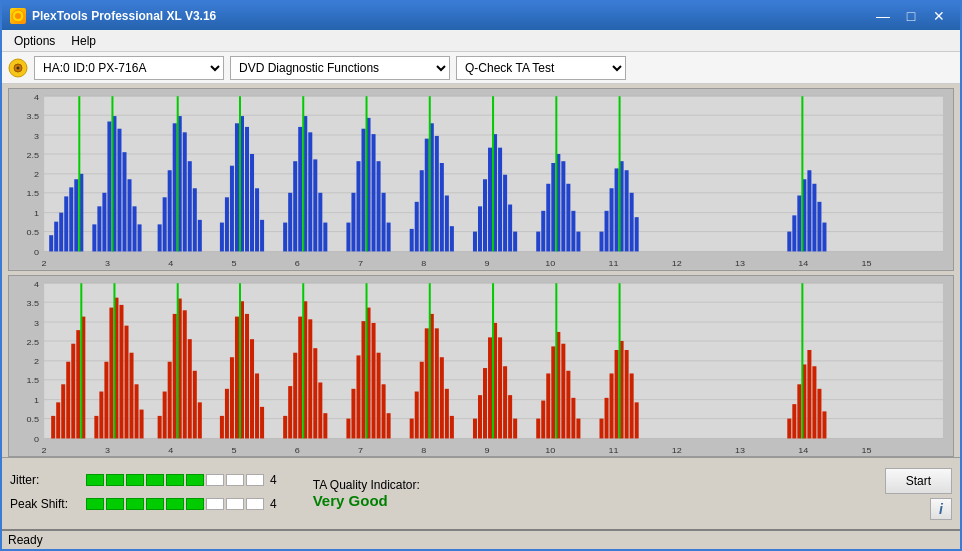 The image size is (962, 551). What do you see at coordinates (34, 41) in the screenshot?
I see `menu-options: Options` at bounding box center [34, 41].